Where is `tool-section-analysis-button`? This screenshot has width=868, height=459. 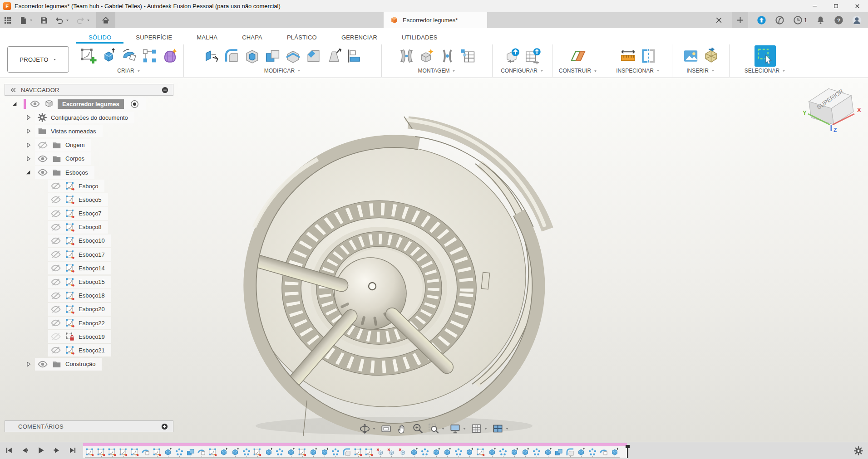
tool-section-analysis-button is located at coordinates (648, 56).